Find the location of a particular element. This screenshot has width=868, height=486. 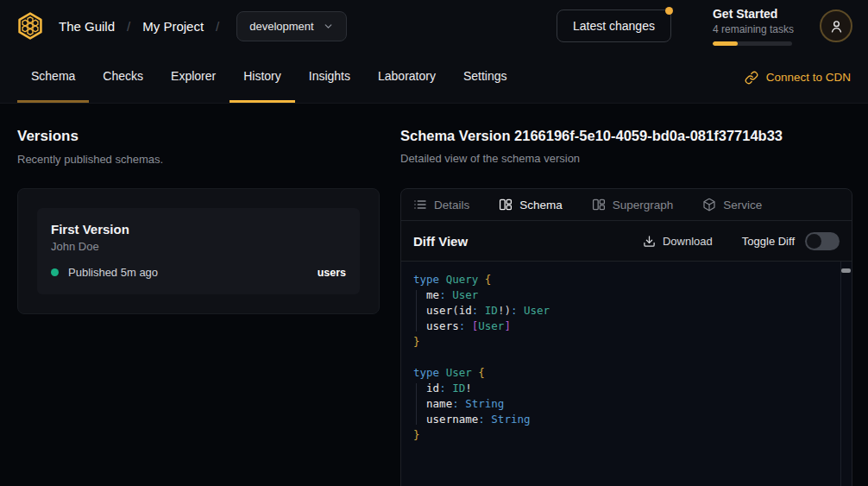

target-select-value: development is located at coordinates (281, 26).